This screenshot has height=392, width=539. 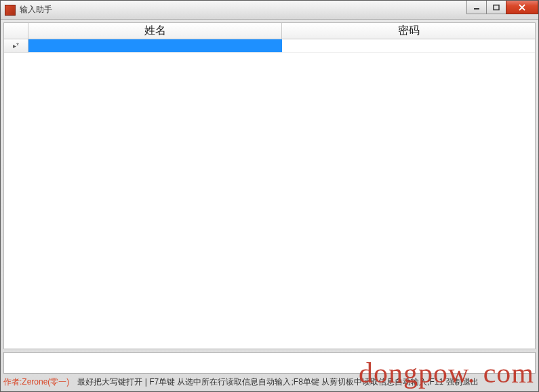 I want to click on row-indicator: ▸*, so click(x=16, y=46).